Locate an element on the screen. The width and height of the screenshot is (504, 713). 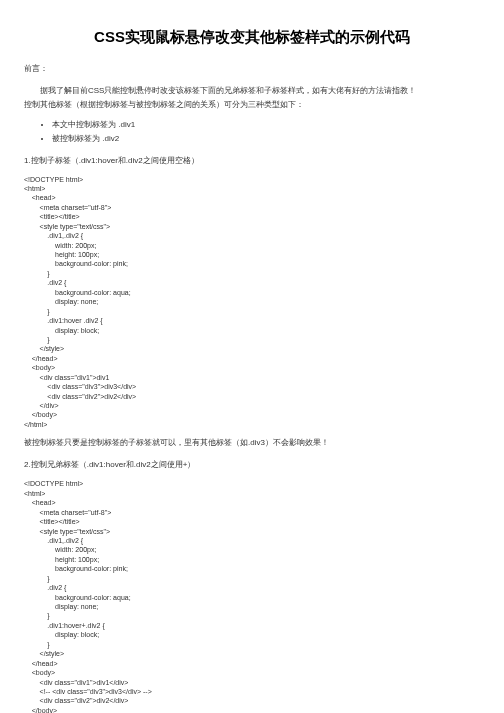
note-1: 被控制标签只要是控制标签的子标签就可以，里有其他标签（如.div3）不会影响效果… is located at coordinates (252, 443).